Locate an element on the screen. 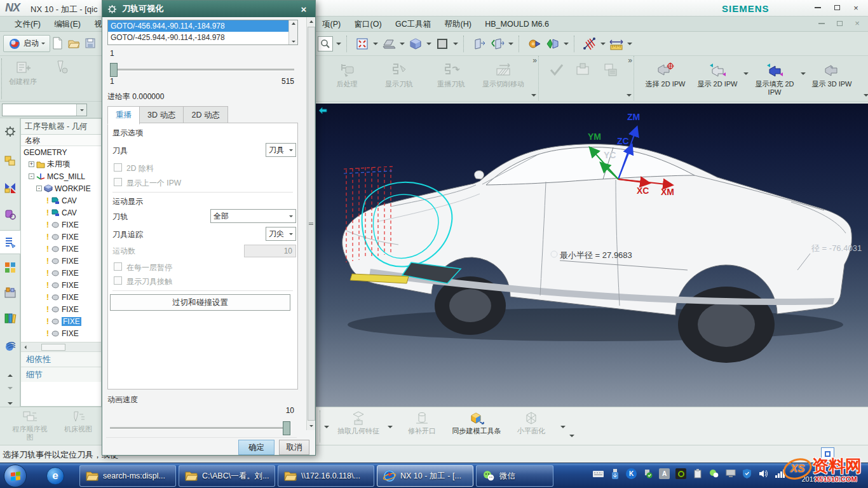 The height and width of the screenshot is (488, 868). search-icon is located at coordinates (325, 44).